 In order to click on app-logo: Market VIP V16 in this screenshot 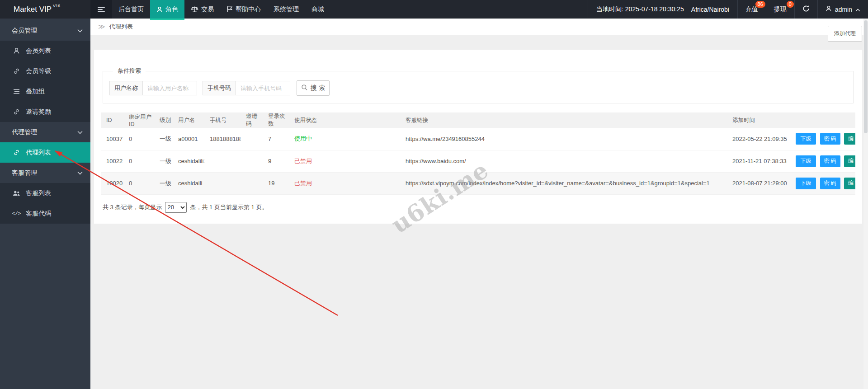, I will do `click(45, 9)`.